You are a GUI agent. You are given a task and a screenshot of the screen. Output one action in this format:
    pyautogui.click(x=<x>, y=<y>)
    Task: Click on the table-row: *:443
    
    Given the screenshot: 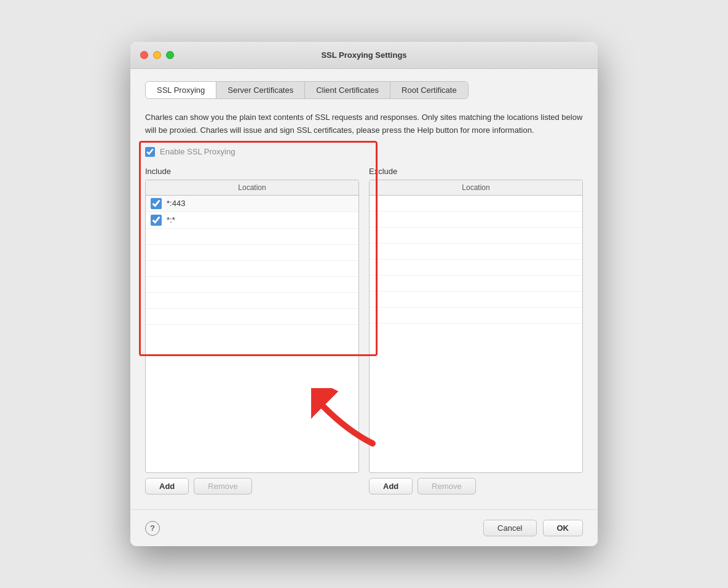 What is the action you would take?
    pyautogui.click(x=252, y=204)
    